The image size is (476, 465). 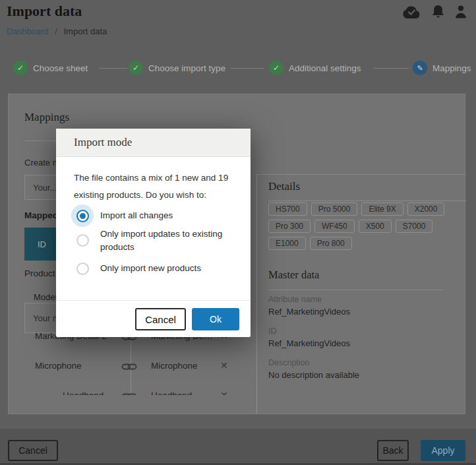 I want to click on field-id: ID Ref_MarketingVideos, so click(x=364, y=338).